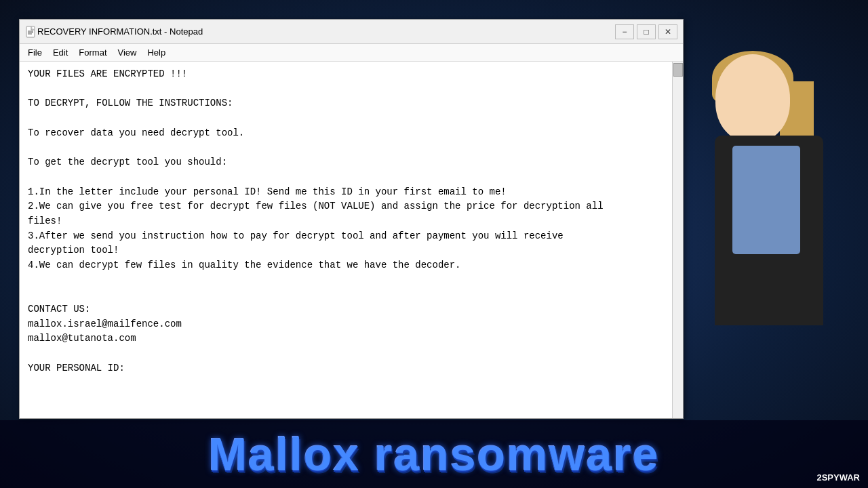 The height and width of the screenshot is (488, 868). I want to click on scrollbar-thumb, so click(678, 70).